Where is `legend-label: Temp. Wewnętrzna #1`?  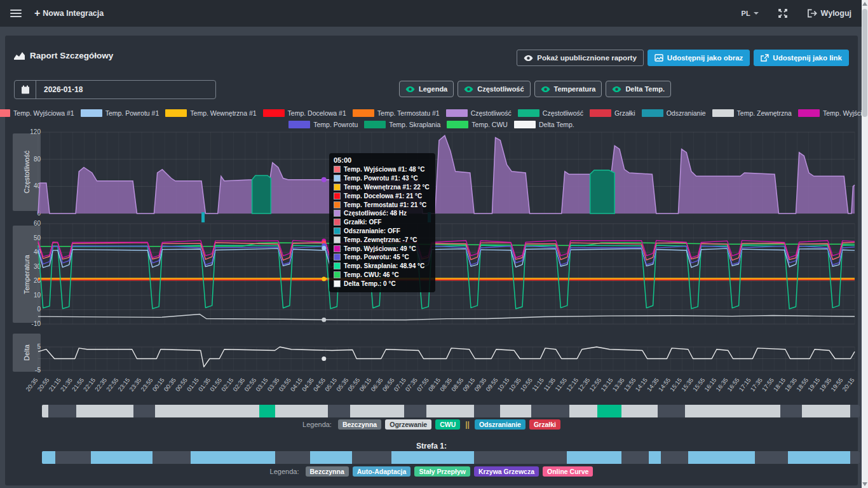
legend-label: Temp. Wewnętrzna #1 is located at coordinates (223, 113).